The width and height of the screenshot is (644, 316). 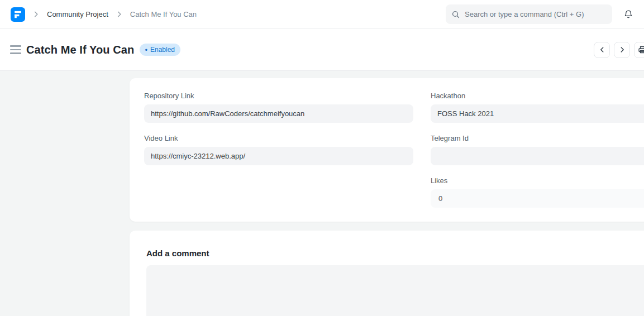 I want to click on notifications-button, so click(x=628, y=15).